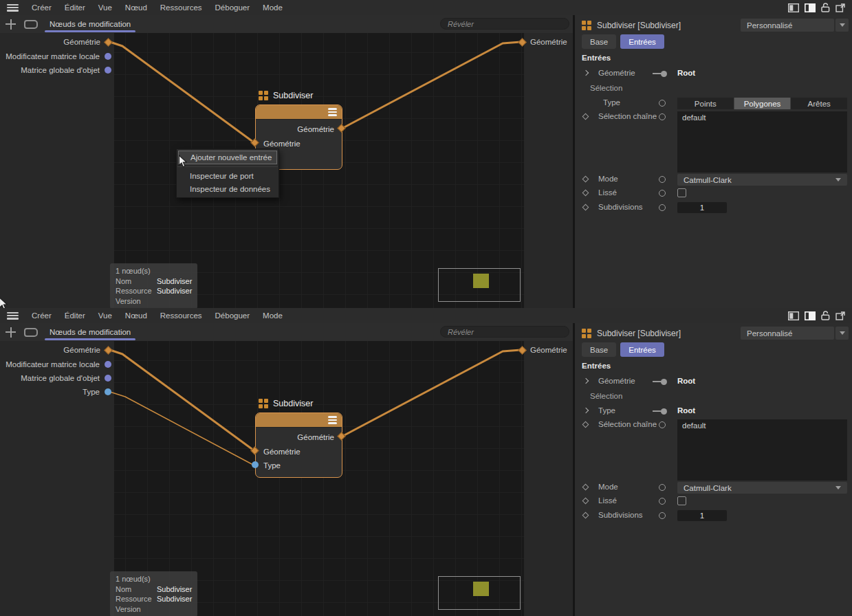  Describe the element at coordinates (228, 188) in the screenshot. I see `menu-item-data-inspector: Inspecteur de données` at that location.